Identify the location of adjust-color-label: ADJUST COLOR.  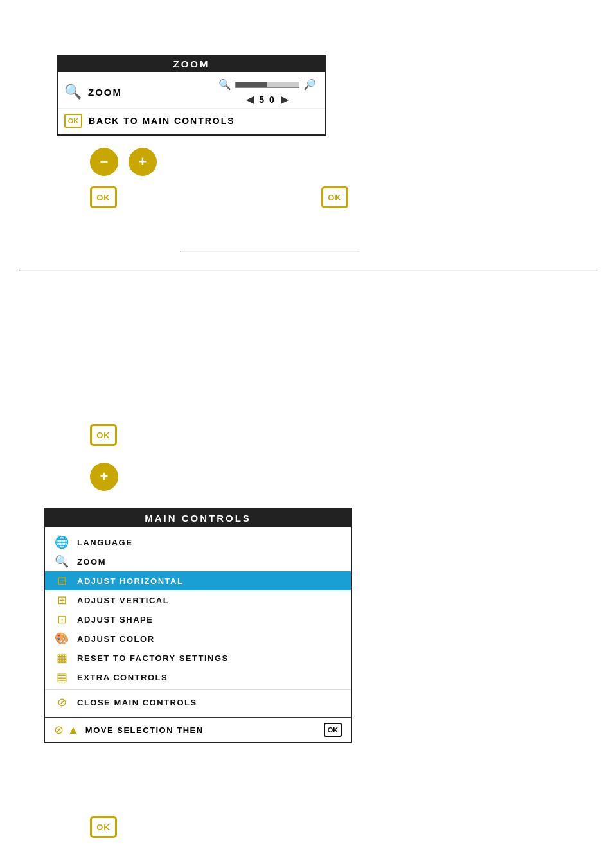
(116, 639).